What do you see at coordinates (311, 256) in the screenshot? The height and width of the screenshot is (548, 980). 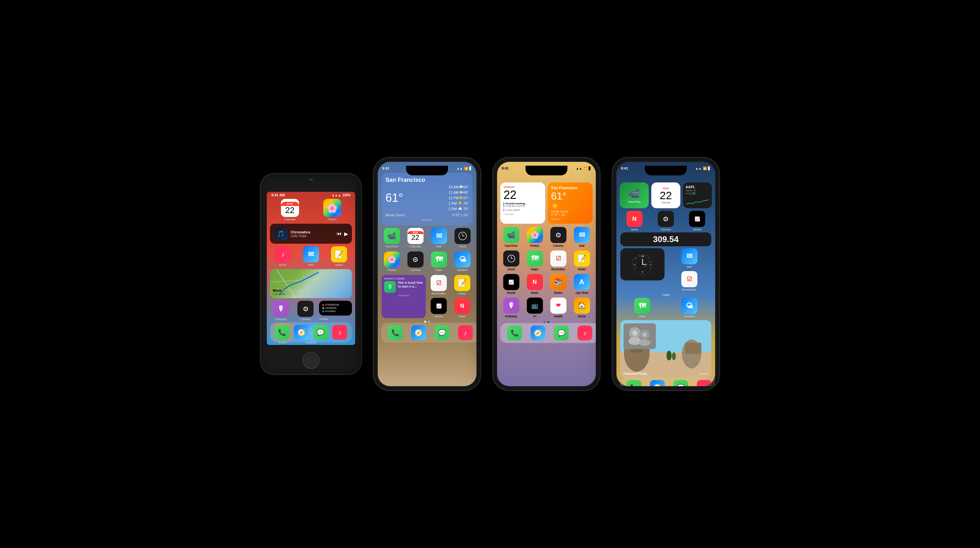 I see `mail-app-1: ✉ Mail` at bounding box center [311, 256].